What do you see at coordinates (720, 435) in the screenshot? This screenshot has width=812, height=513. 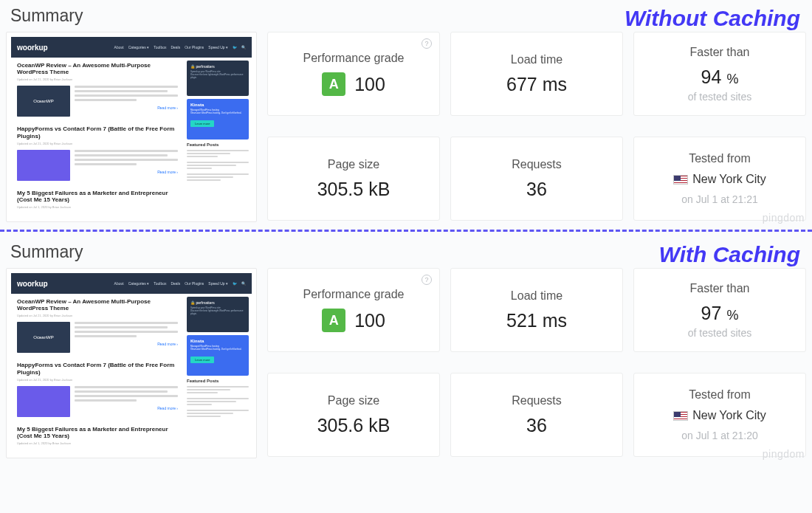 I see `tested-date: on Jul 1 at 21:20` at bounding box center [720, 435].